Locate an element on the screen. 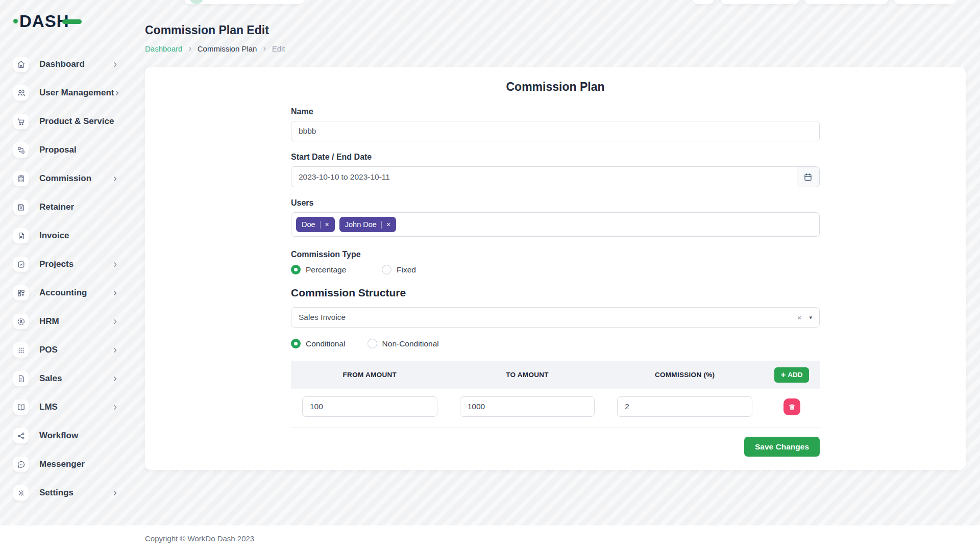 This screenshot has width=980, height=551. sidebar-item-projects: Projects is located at coordinates (66, 264).